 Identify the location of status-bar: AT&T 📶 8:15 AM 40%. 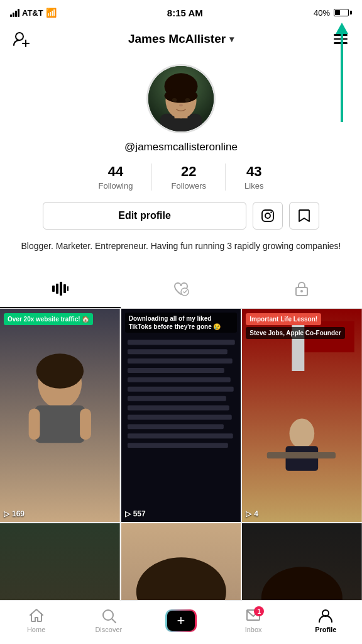
(181, 11).